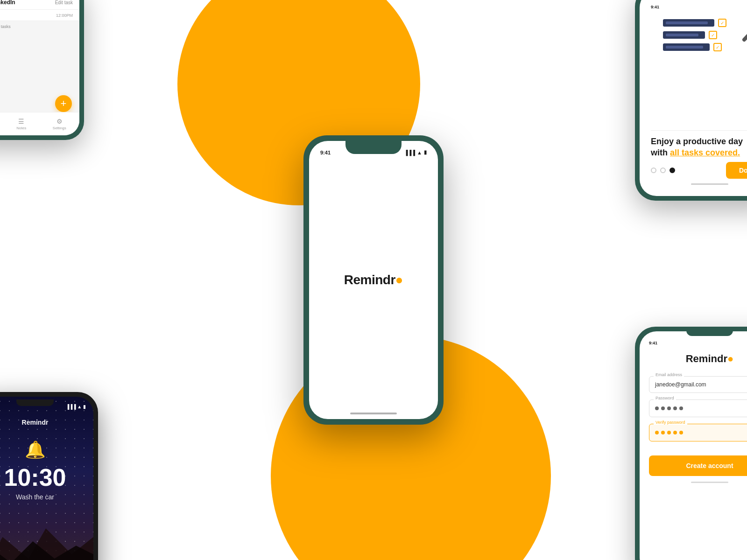 The height and width of the screenshot is (560, 747). What do you see at coordinates (35, 477) in the screenshot?
I see `lock-time: 10:30` at bounding box center [35, 477].